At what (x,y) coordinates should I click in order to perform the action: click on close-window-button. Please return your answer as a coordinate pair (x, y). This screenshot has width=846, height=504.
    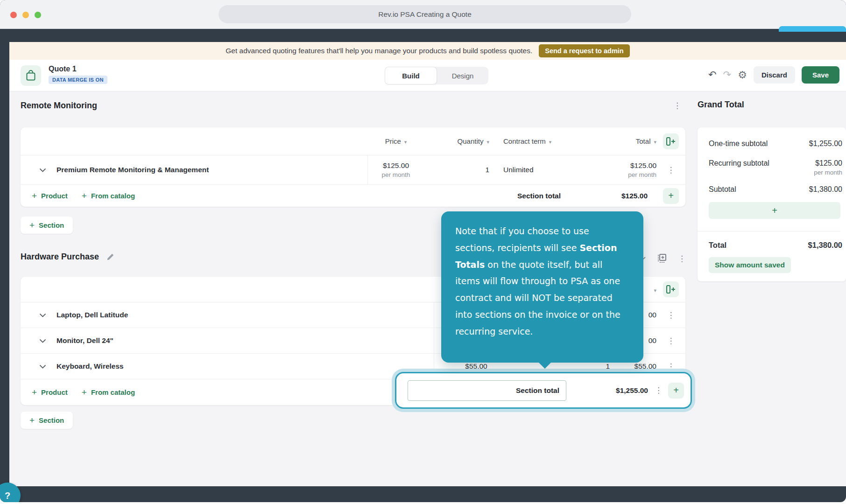
    Looking at the image, I should click on (14, 15).